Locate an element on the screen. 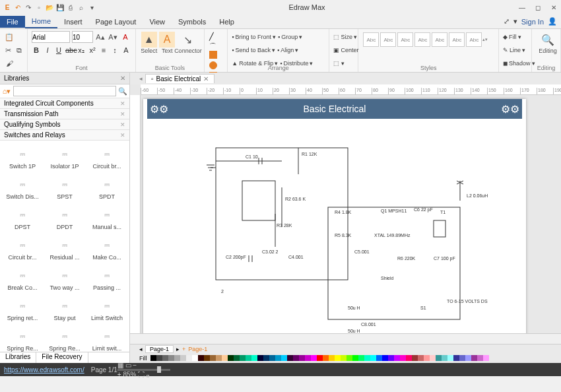 This screenshot has width=561, height=392. style-gallery-scroll: ▴▾ is located at coordinates (486, 40).